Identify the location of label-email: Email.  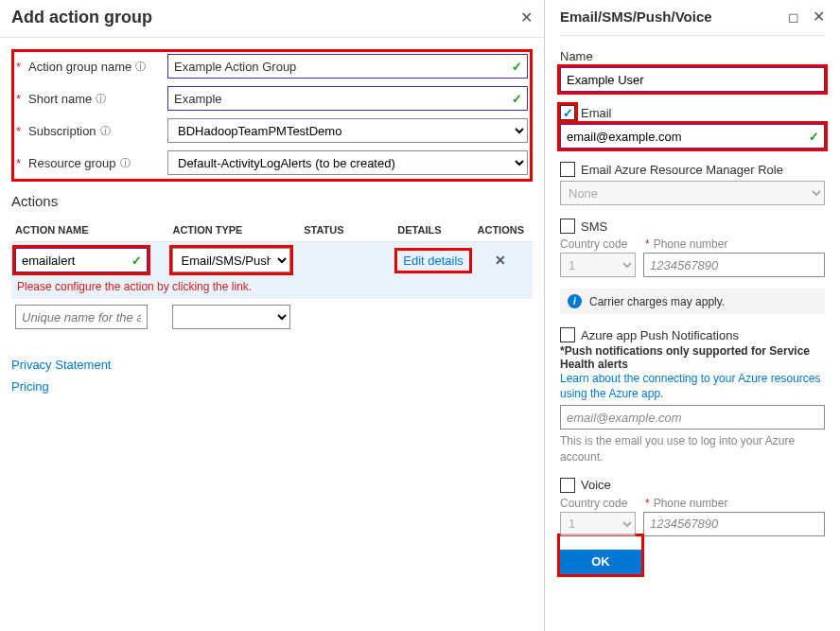
(596, 114).